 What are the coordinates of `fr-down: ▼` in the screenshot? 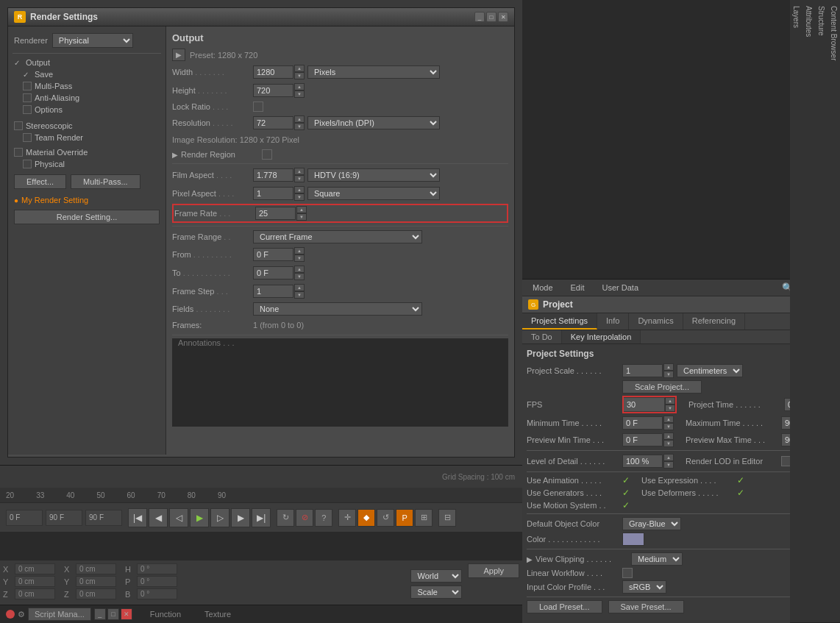 It's located at (302, 217).